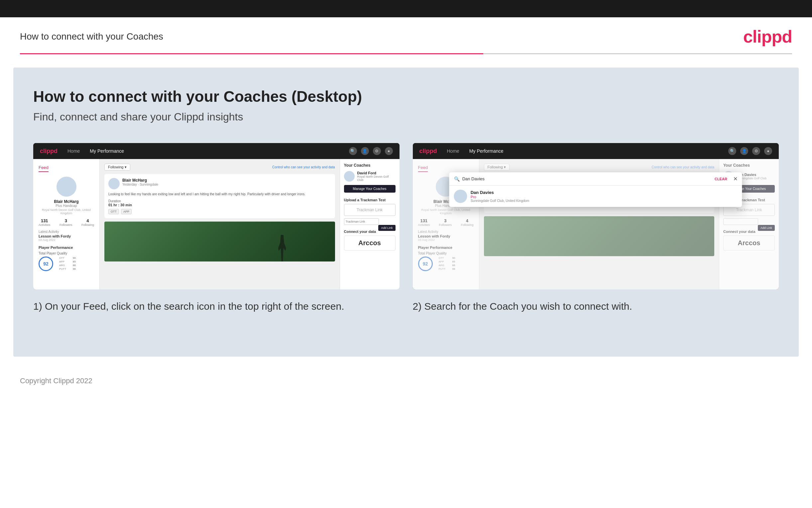 The width and height of the screenshot is (812, 508). I want to click on upload-title-1: Upload a Trackman Test, so click(370, 200).